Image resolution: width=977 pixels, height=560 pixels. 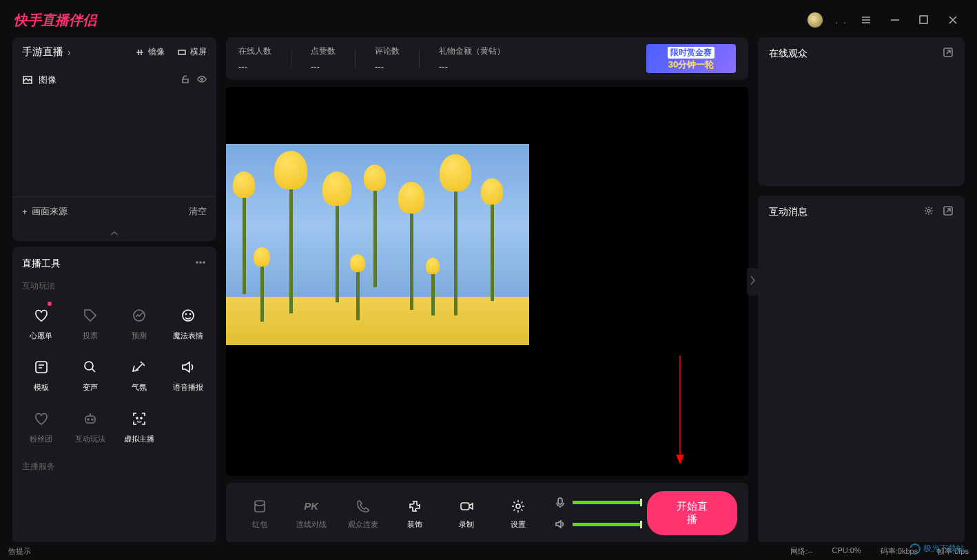 I want to click on speaker-volume, so click(x=597, y=524).